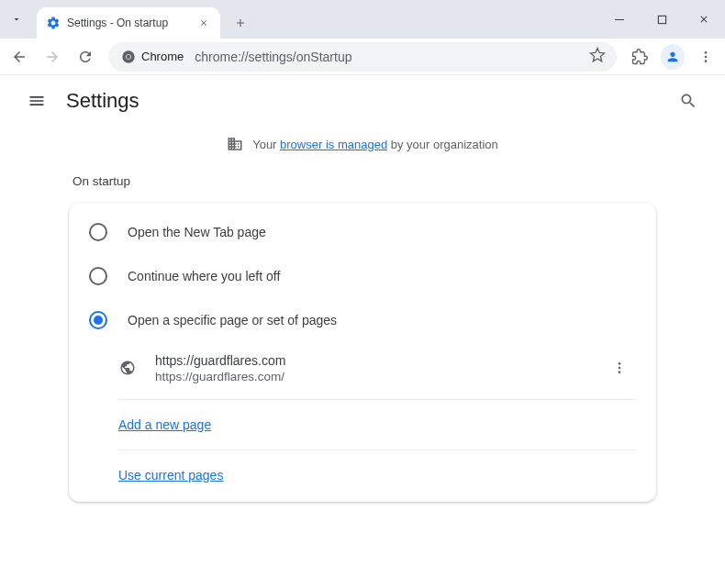 The image size is (725, 588). Describe the element at coordinates (162, 57) in the screenshot. I see `chrome-label: Chrome` at that location.